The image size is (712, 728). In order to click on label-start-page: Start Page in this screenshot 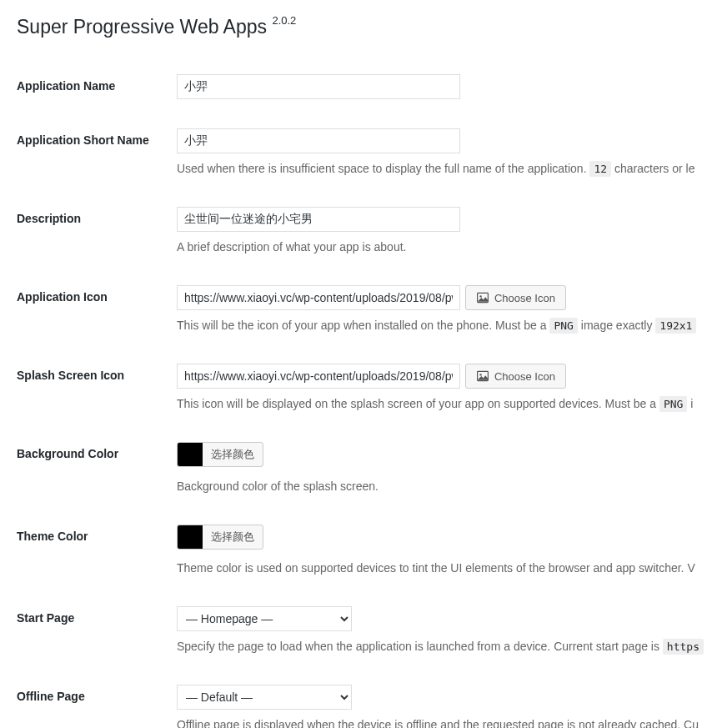, I will do `click(97, 633)`.